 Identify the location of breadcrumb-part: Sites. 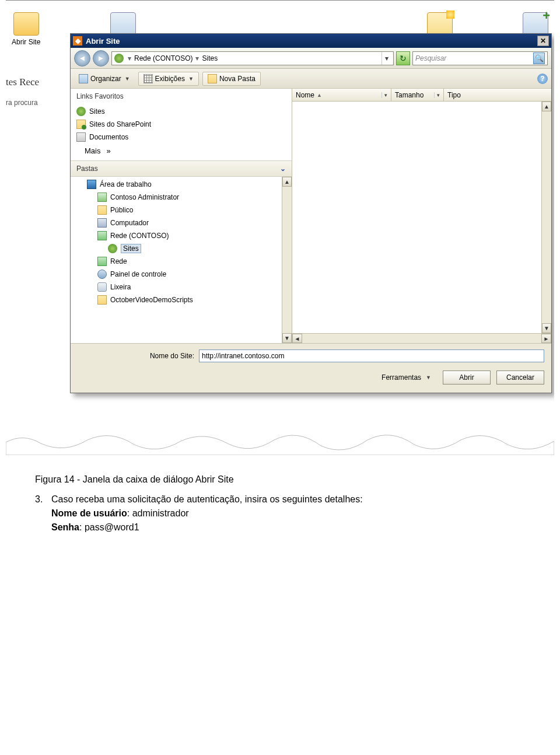
(210, 58).